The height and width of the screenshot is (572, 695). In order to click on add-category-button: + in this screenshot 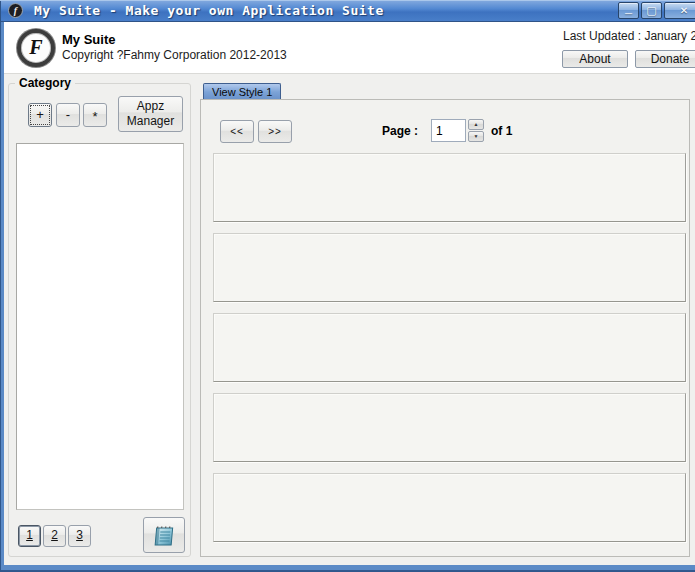, I will do `click(40, 115)`.